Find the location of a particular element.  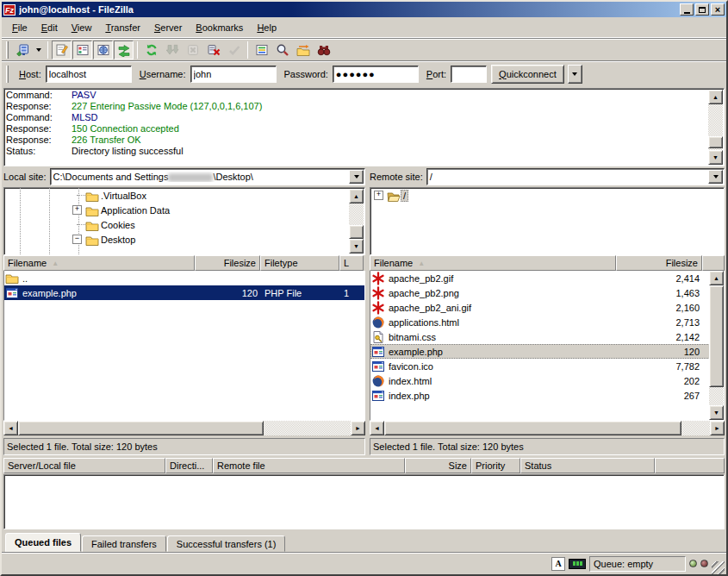

menu-item-transfer: Transfer is located at coordinates (122, 28).